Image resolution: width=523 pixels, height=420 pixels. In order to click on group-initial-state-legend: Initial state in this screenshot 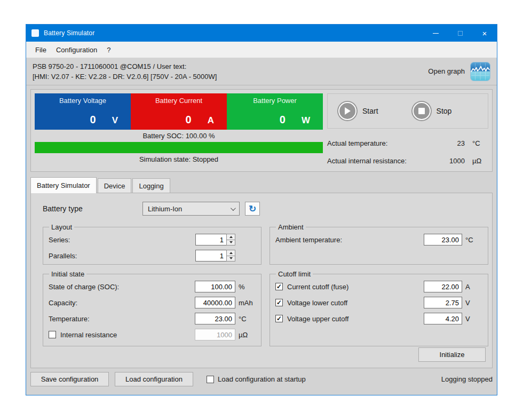, I will do `click(68, 274)`.